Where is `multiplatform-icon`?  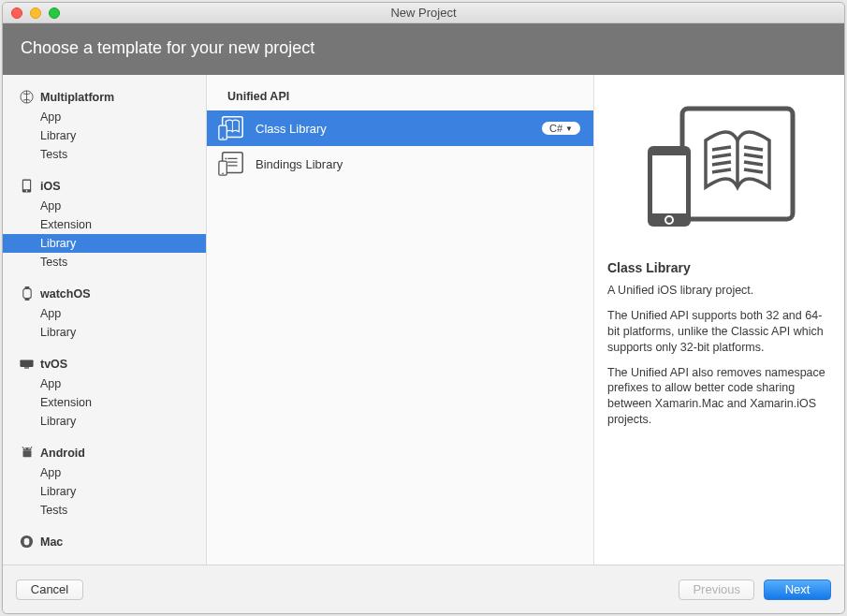 multiplatform-icon is located at coordinates (26, 97).